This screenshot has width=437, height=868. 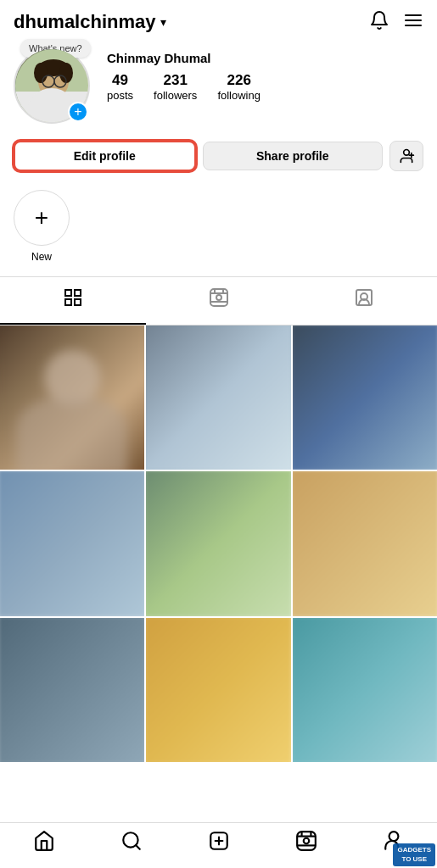 I want to click on tab-tagged, so click(x=364, y=301).